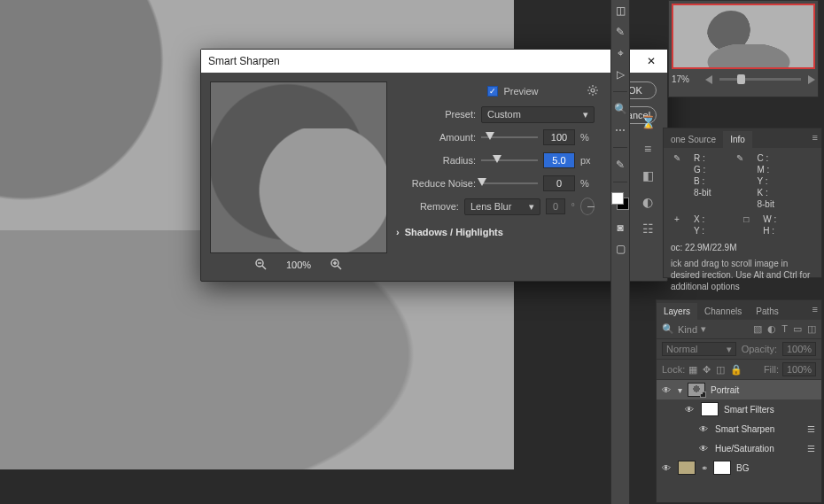 The image size is (824, 504). I want to click on preset-label: Preset:, so click(436, 114).